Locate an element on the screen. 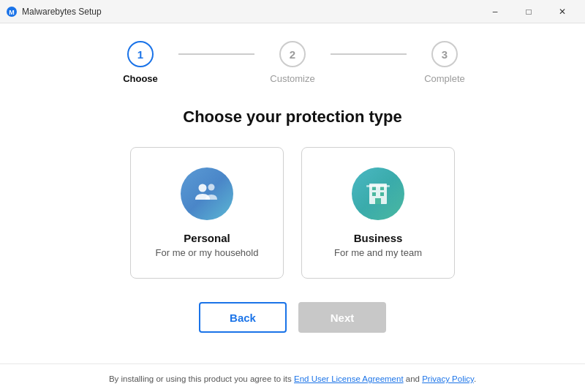 The height and width of the screenshot is (392, 585). step-1: 1 Choose is located at coordinates (140, 63).